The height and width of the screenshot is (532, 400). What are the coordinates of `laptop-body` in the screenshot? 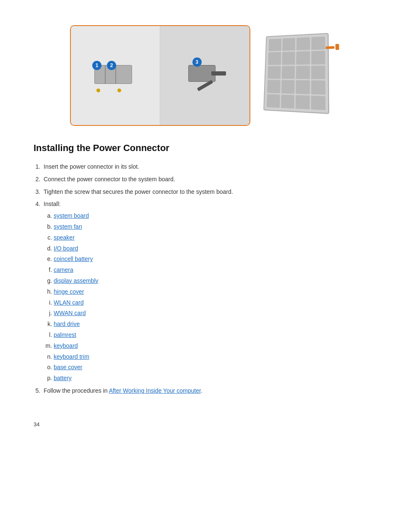 It's located at (296, 74).